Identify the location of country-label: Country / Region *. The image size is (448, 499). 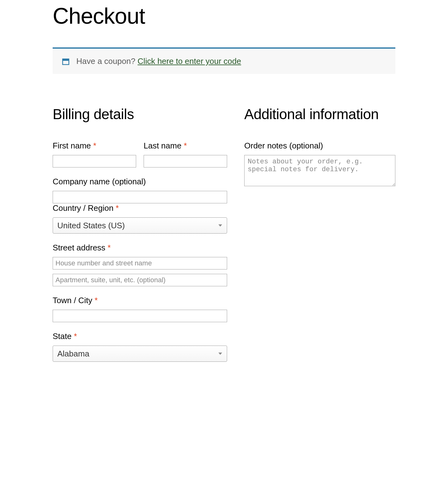
(140, 208).